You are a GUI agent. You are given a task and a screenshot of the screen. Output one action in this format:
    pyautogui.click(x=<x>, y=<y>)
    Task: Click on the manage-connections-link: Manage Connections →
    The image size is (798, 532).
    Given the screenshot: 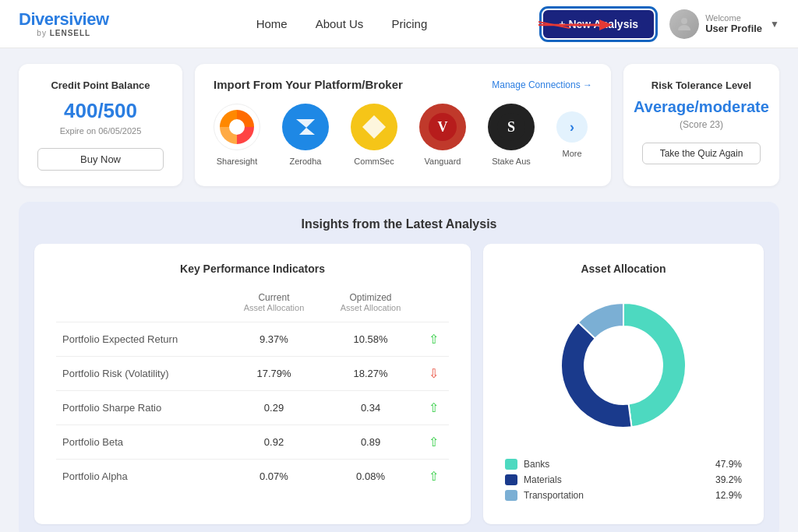 What is the action you would take?
    pyautogui.click(x=542, y=85)
    